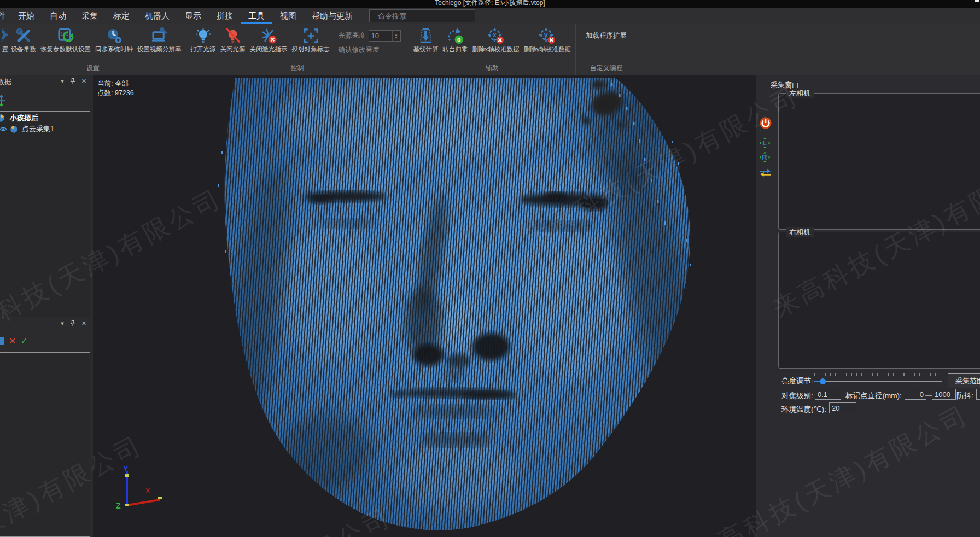 This screenshot has height=537, width=980. What do you see at coordinates (493, 49) in the screenshot?
I see `ribbon-group-assist: 基线计算 0 转台归零 x 删除x轴校准数据` at bounding box center [493, 49].